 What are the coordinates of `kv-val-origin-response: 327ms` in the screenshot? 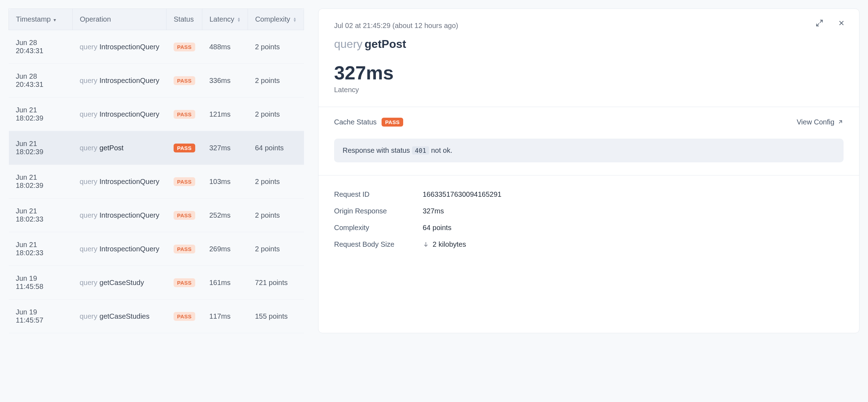 It's located at (433, 211).